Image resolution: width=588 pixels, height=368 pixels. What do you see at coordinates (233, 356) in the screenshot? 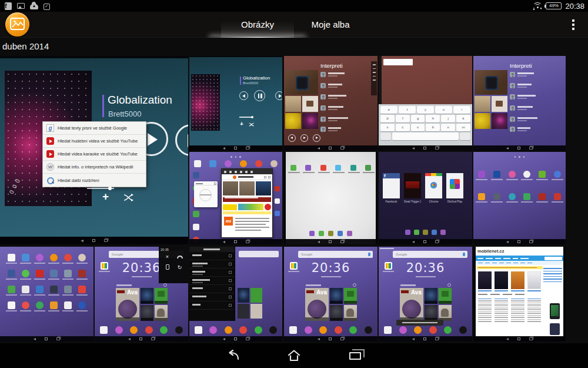
I see `back-button` at bounding box center [233, 356].